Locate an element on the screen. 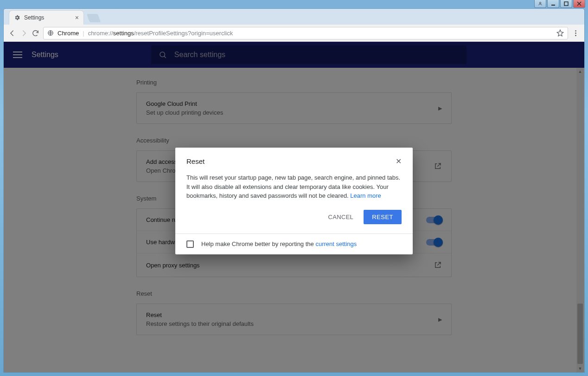 Image resolution: width=588 pixels, height=376 pixels. address-bar: Chrome | chrome://settings/resetProfileS… is located at coordinates (306, 33).